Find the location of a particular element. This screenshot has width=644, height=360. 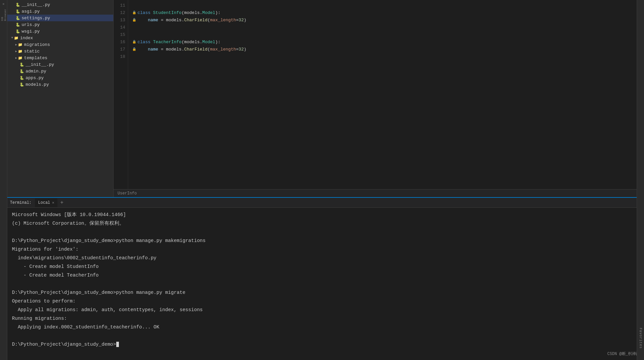

num-17: 32 is located at coordinates (241, 50).